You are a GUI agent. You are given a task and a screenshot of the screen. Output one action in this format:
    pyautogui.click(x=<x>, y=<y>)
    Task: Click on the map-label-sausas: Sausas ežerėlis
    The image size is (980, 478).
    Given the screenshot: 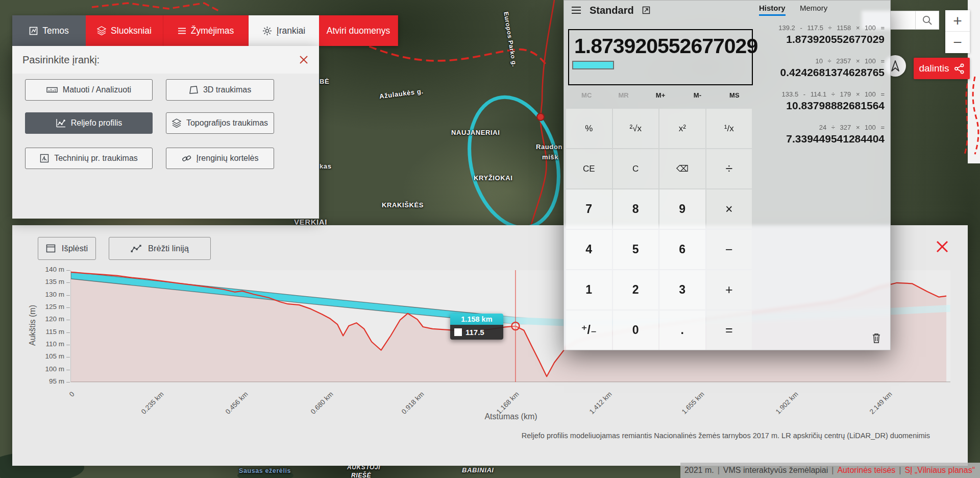 What is the action you would take?
    pyautogui.click(x=265, y=471)
    